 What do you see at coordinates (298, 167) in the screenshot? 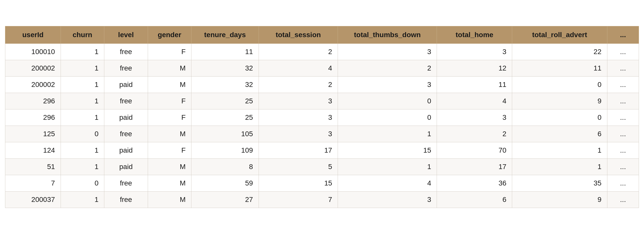
I see `cell-total_session: 5` at bounding box center [298, 167].